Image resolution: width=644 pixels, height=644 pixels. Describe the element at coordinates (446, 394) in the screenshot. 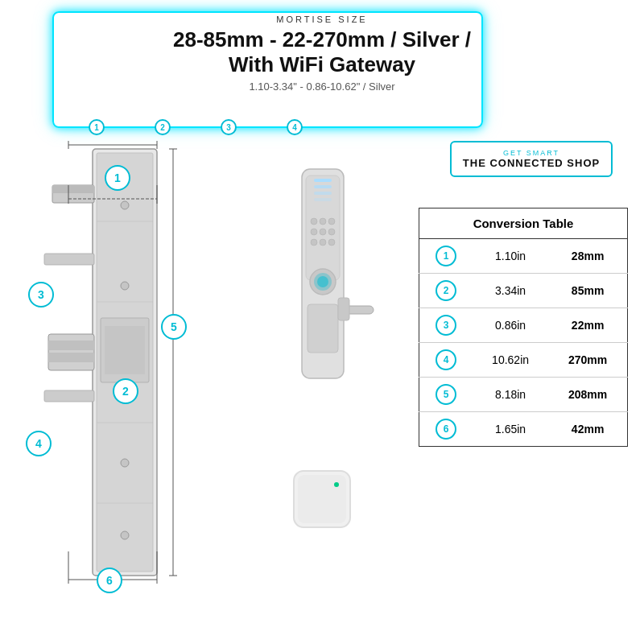

I see `table-cell-num: 5` at that location.